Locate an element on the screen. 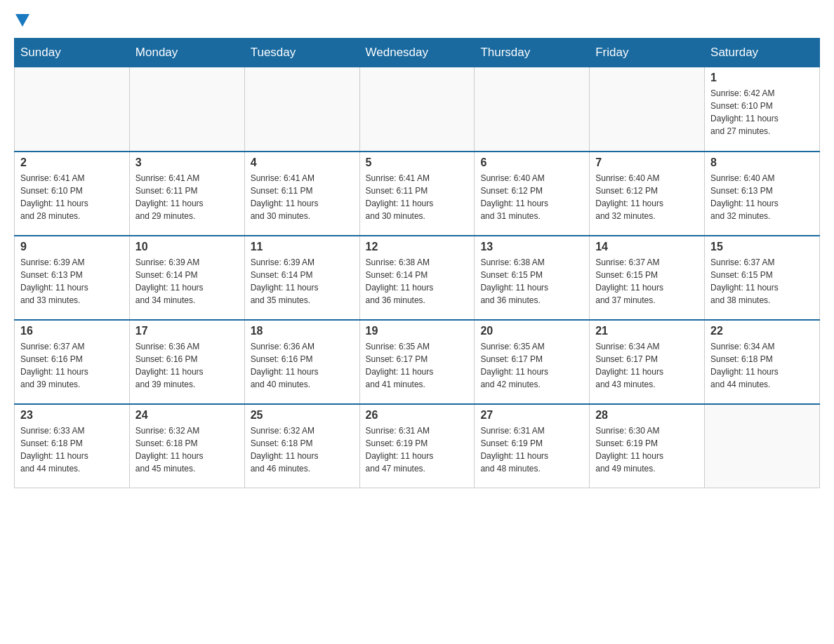 This screenshot has width=834, height=644. calendar-cell: 28Sunrise: 6:30 AMSunset: 6:19 PMDayligh… is located at coordinates (647, 446).